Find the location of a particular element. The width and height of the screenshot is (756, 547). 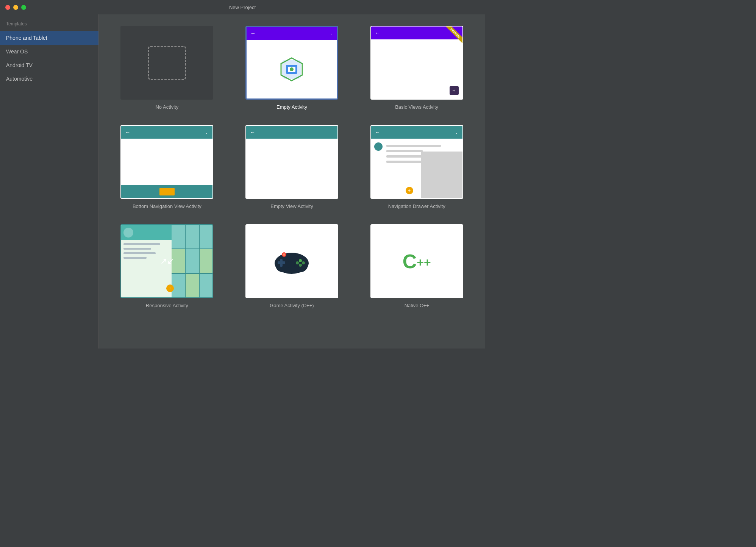

no-activity-placeholder is located at coordinates (167, 63).